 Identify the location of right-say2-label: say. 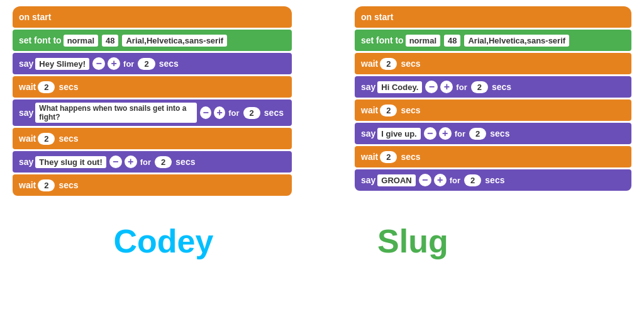
(369, 133).